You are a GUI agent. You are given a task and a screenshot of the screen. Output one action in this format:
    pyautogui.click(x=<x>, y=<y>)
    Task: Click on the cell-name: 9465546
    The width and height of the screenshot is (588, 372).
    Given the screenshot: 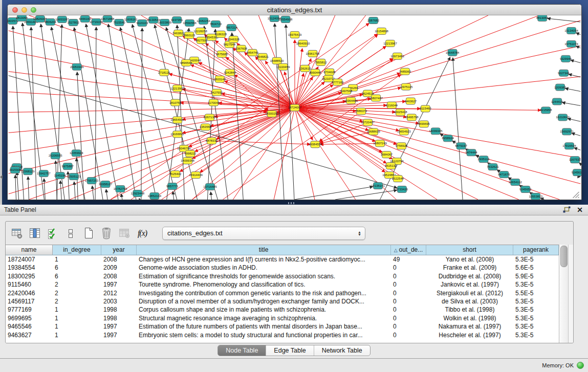 What is the action you would take?
    pyautogui.click(x=29, y=326)
    